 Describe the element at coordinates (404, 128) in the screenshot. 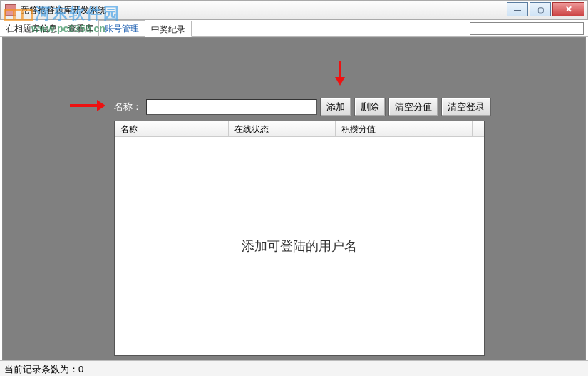

I see `col-score: 积攒分值` at that location.